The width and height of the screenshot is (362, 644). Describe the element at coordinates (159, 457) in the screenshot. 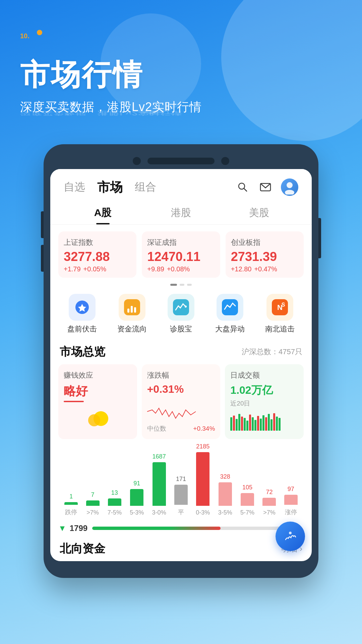

I see `bar-val-5: 1687` at that location.